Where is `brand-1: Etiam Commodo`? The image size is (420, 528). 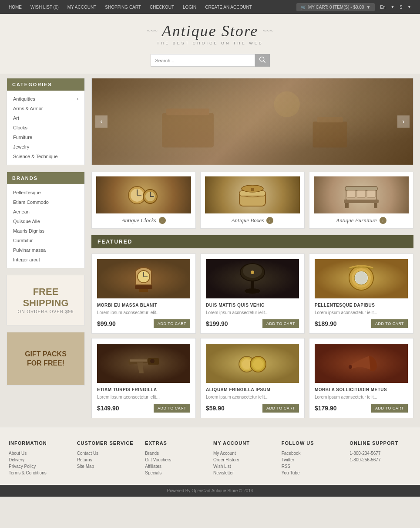 brand-1: Etiam Commodo is located at coordinates (46, 202).